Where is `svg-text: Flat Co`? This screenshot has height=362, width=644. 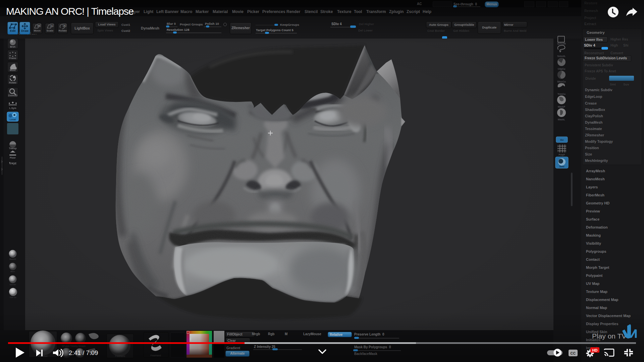
svg-text: Flat Co is located at coordinates (13, 297).